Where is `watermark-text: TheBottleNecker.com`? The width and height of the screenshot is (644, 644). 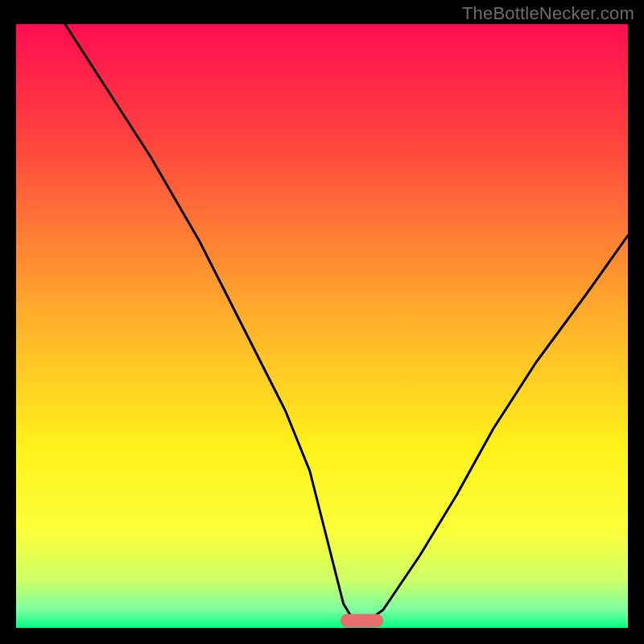
watermark-text: TheBottleNecker.com is located at coordinates (548, 14).